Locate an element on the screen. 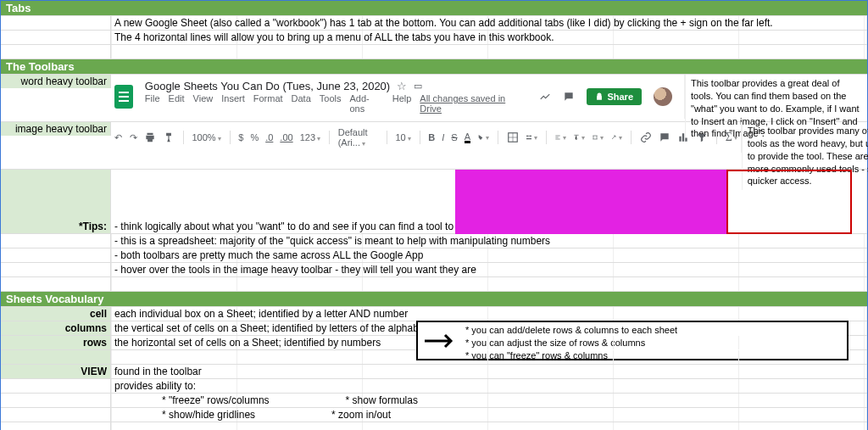 This screenshot has height=430, width=868. paint-format-icon is located at coordinates (169, 137).